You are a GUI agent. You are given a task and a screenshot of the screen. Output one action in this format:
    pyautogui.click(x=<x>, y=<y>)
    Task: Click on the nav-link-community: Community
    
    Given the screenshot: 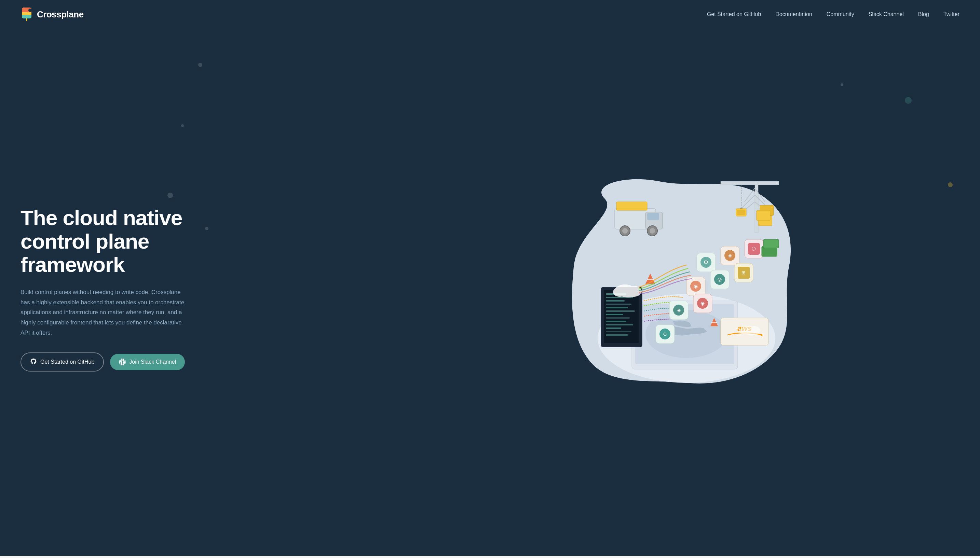 What is the action you would take?
    pyautogui.click(x=840, y=14)
    